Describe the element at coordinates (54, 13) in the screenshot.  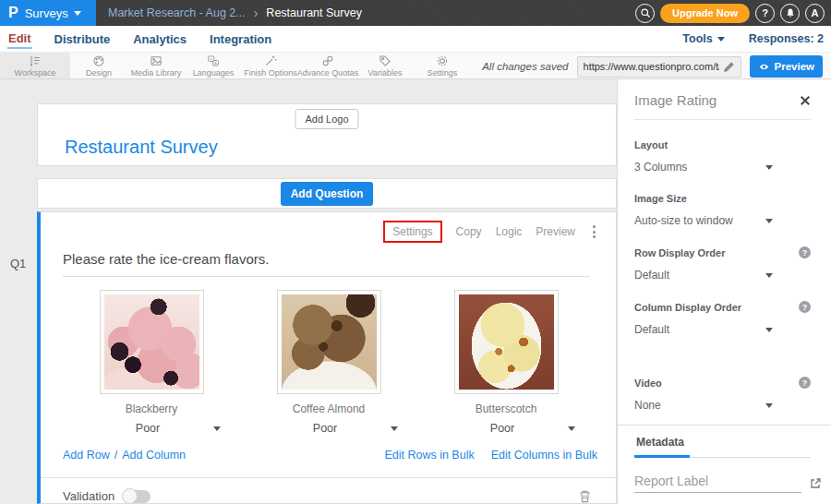
I see `surveys-menu: Surveys` at that location.